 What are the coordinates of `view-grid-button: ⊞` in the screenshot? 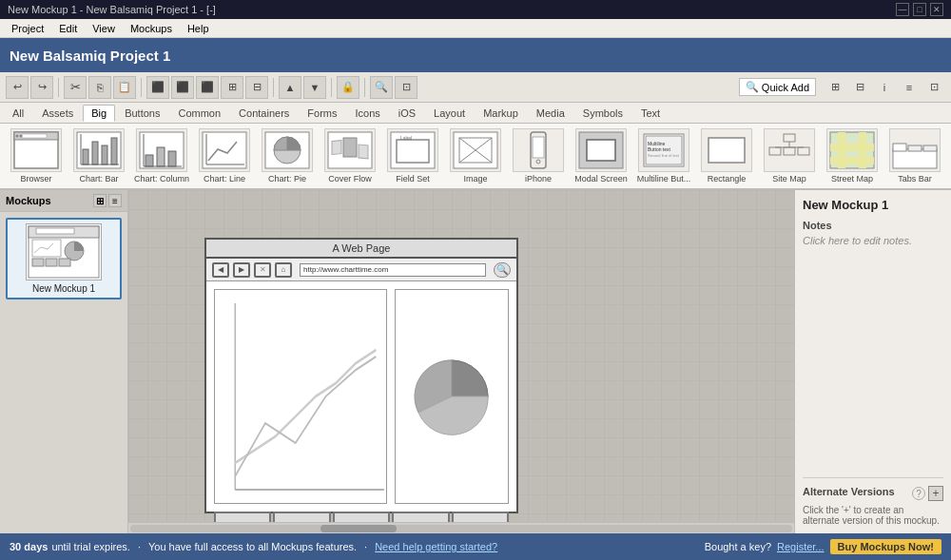 It's located at (835, 87).